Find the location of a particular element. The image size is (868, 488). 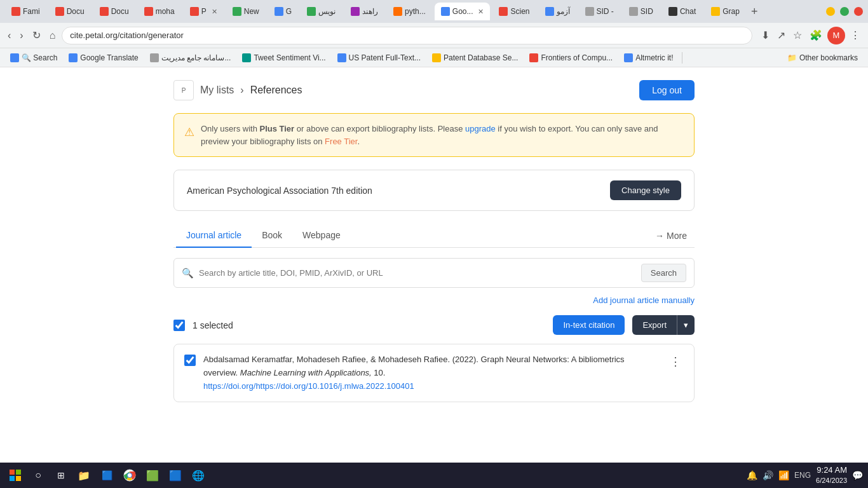

taskbar-chrome is located at coordinates (130, 475).